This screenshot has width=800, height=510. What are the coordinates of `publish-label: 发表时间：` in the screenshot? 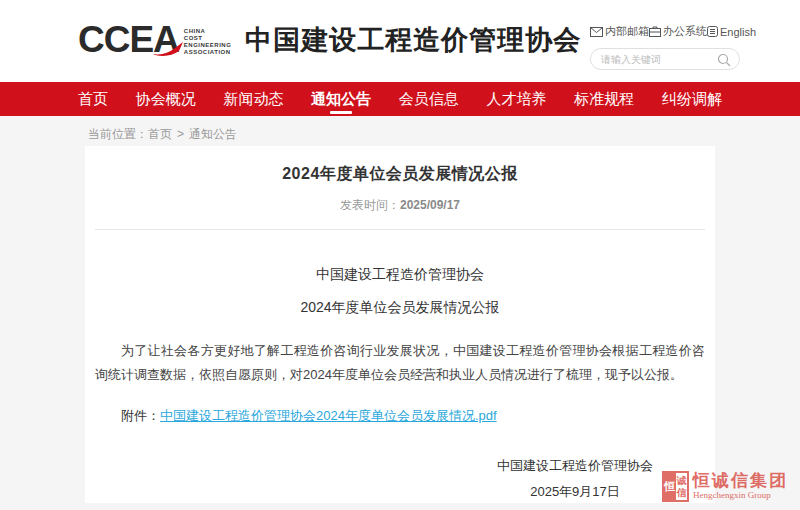 It's located at (370, 205).